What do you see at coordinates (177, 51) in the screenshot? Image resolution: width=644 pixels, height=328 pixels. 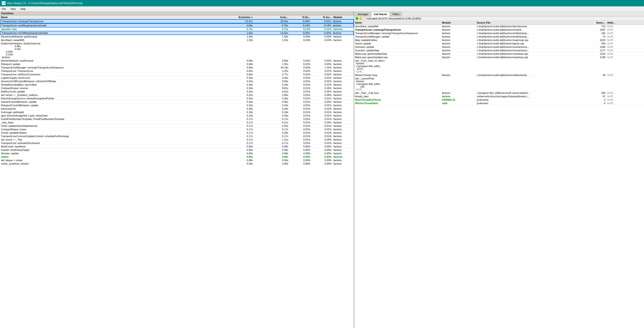 I see `table-row: EntityOrderHelpers::EntityOrderList 0.86…` at bounding box center [177, 51].